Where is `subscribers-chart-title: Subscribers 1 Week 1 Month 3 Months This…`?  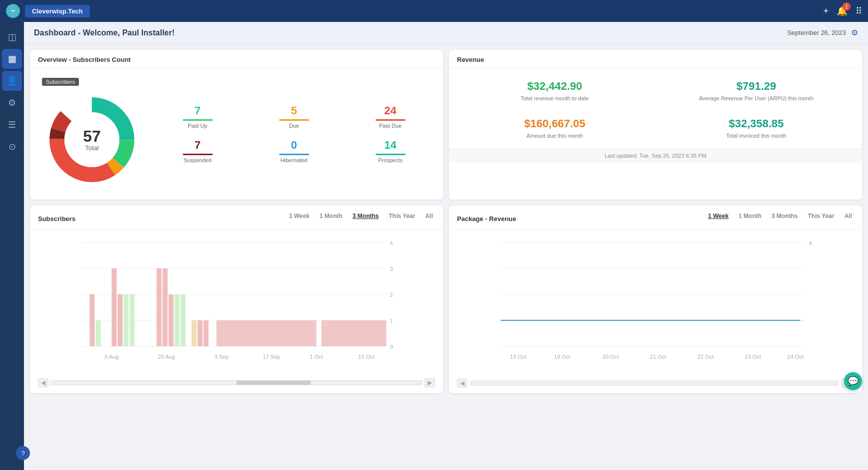
subscribers-chart-title: Subscribers 1 Week 1 Month 3 Months This… is located at coordinates (237, 218).